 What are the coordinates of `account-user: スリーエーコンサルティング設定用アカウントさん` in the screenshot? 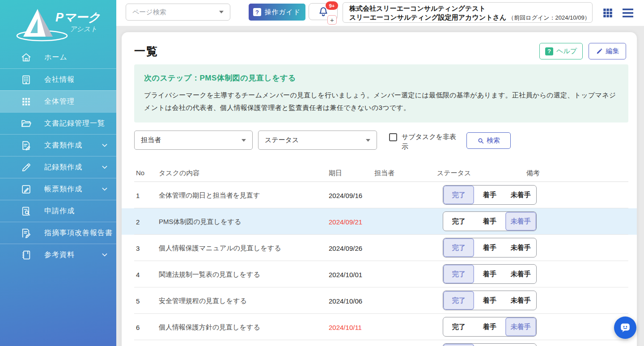 It's located at (428, 17).